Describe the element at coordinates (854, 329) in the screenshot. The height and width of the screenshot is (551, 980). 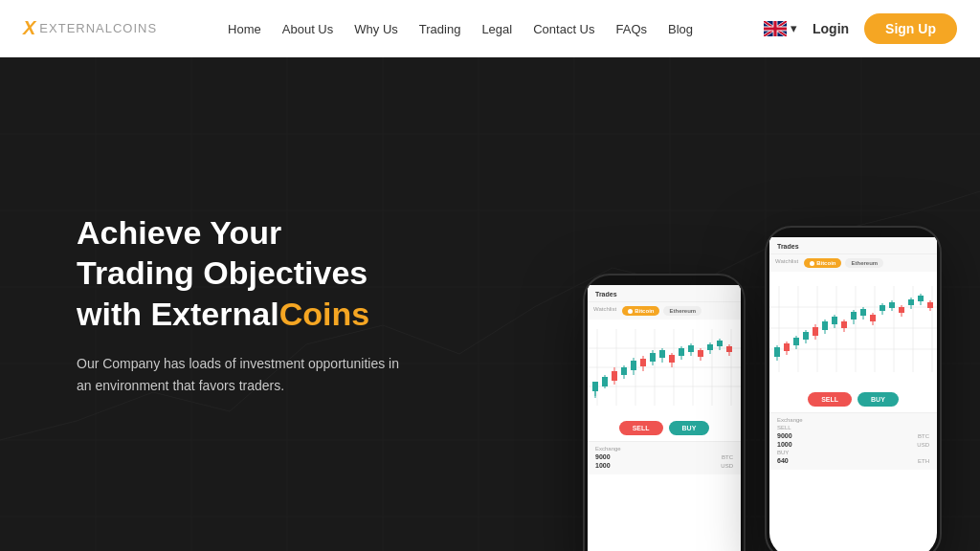
I see `chart-right` at that location.